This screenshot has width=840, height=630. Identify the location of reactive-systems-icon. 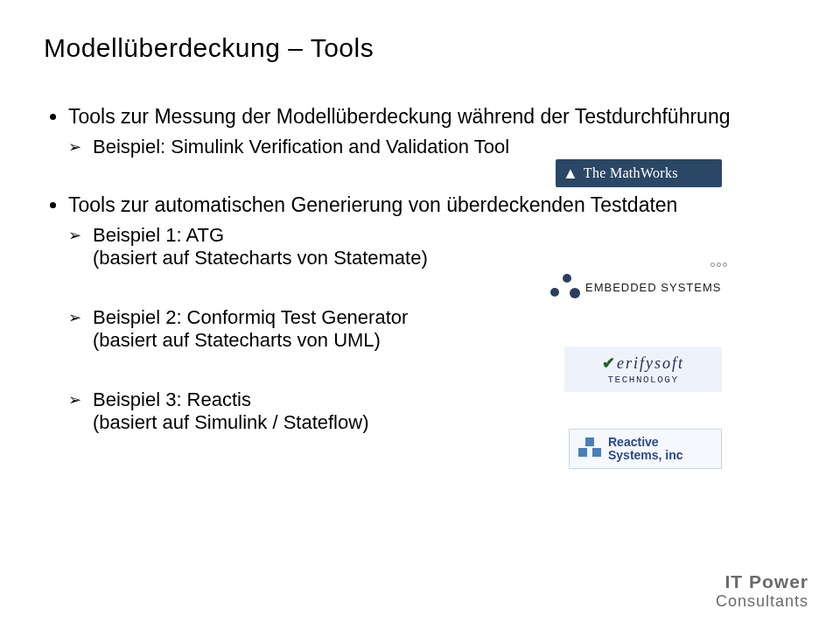
(590, 449).